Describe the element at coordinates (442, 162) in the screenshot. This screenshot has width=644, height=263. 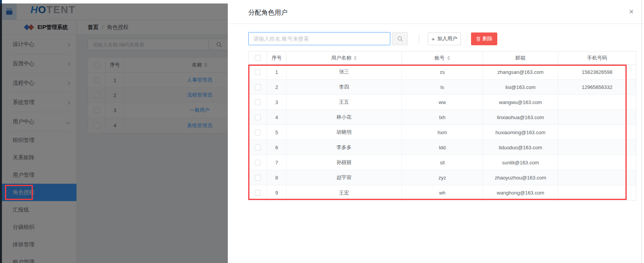
I see `cell-account: sll` at that location.